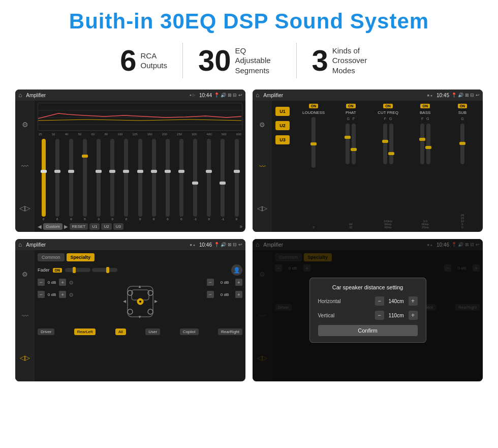 Image resolution: width=498 pixels, height=448 pixels. What do you see at coordinates (388, 119) in the screenshot?
I see `cutfreq-gf: F G` at bounding box center [388, 119].